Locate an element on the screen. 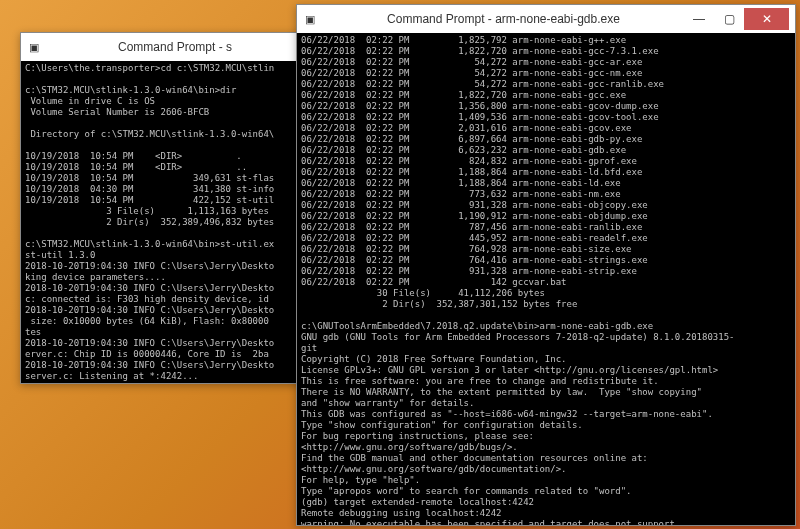 Image resolution: width=800 pixels, height=529 pixels. minimize-button: — is located at coordinates (699, 19).